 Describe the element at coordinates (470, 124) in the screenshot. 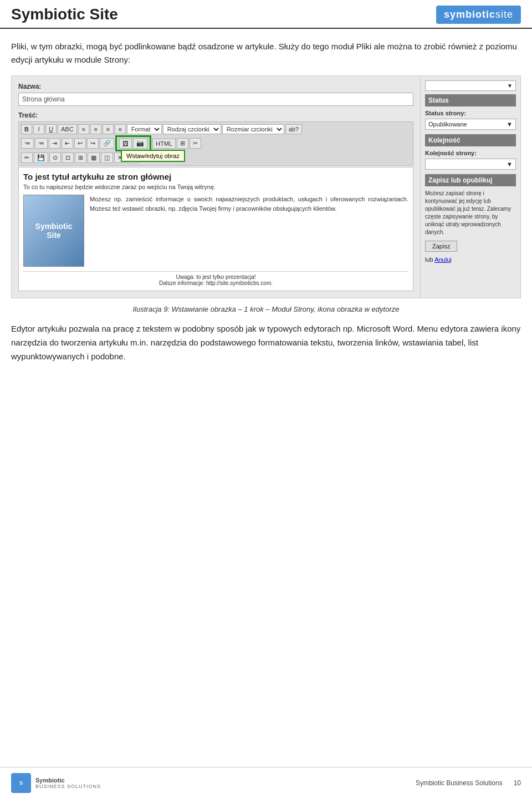

I see `status-strony-dropdown: Opublikowane ▼` at that location.